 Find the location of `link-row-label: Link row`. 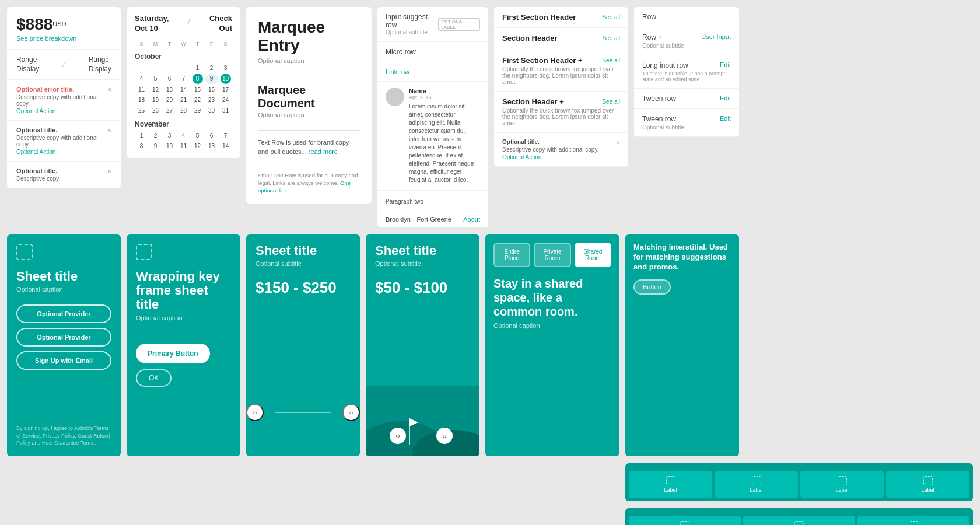

link-row-label: Link row is located at coordinates (398, 72).